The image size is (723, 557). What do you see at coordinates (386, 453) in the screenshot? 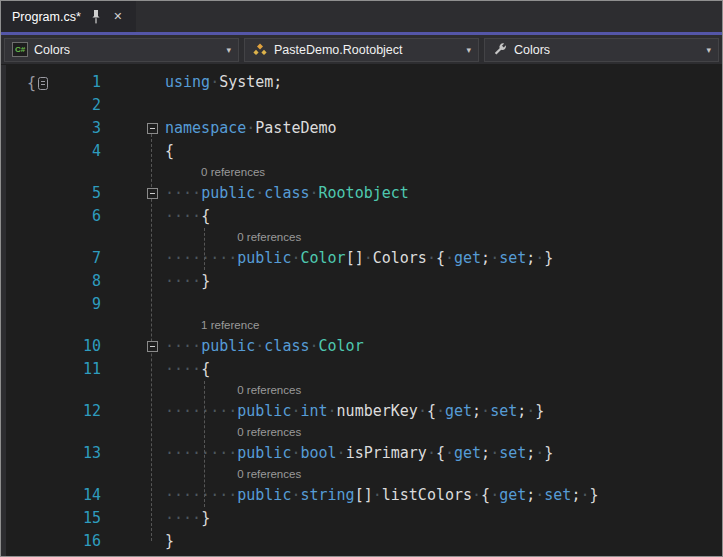
I see `code-token: isPrimary` at bounding box center [386, 453].